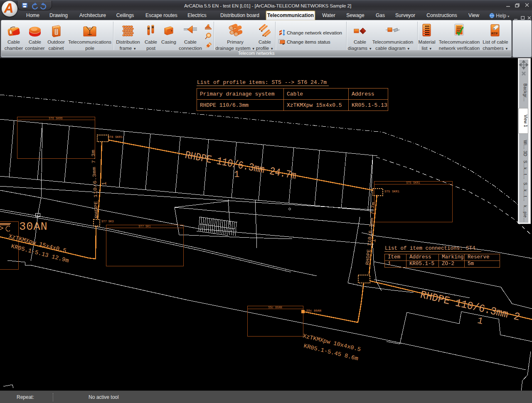  Describe the element at coordinates (430, 248) in the screenshot. I see `svg-text: List of item connections: ST4` at that location.